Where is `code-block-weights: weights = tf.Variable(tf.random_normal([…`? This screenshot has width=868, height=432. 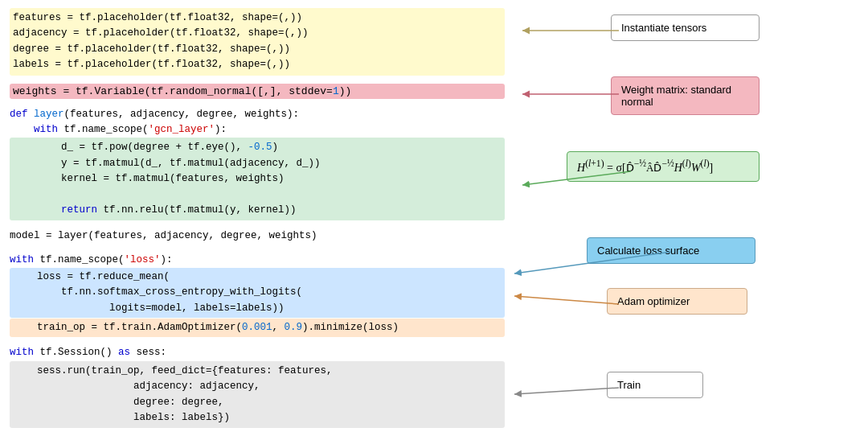
code-block-weights: weights = tf.Variable(tf.random_normal([… is located at coordinates (257, 92).